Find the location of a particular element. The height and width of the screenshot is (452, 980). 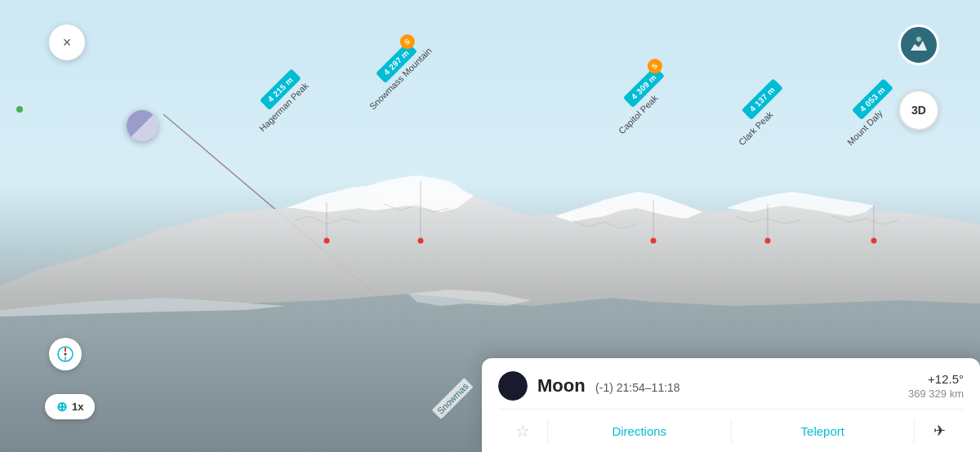

directions-button: Directions is located at coordinates (639, 431).